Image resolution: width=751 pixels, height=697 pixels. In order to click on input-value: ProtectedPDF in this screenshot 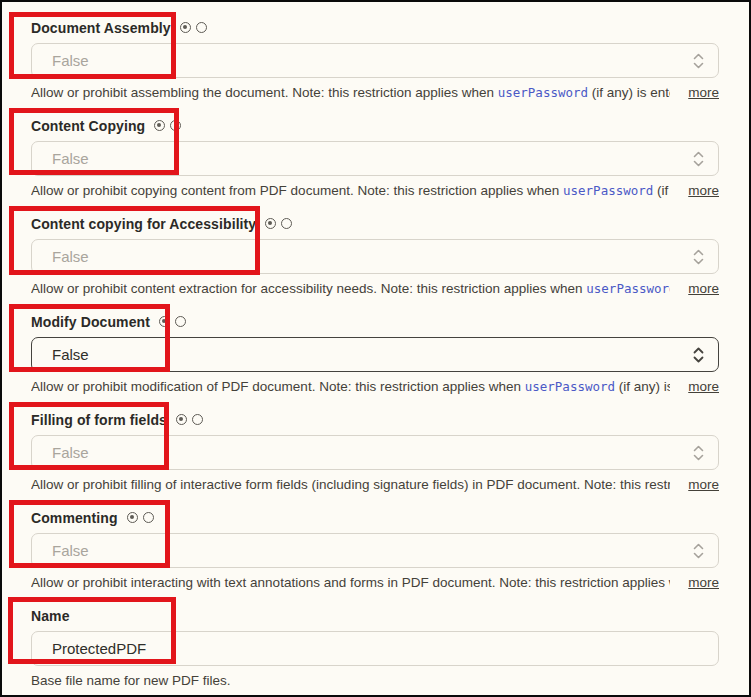, I will do `click(99, 648)`.